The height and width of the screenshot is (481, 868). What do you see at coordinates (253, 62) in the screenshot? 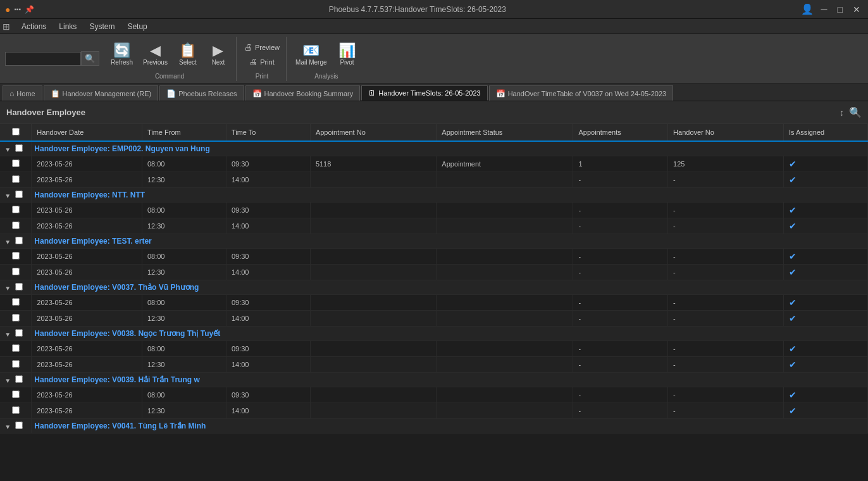
I see `print-icon: 🖨` at bounding box center [253, 62].